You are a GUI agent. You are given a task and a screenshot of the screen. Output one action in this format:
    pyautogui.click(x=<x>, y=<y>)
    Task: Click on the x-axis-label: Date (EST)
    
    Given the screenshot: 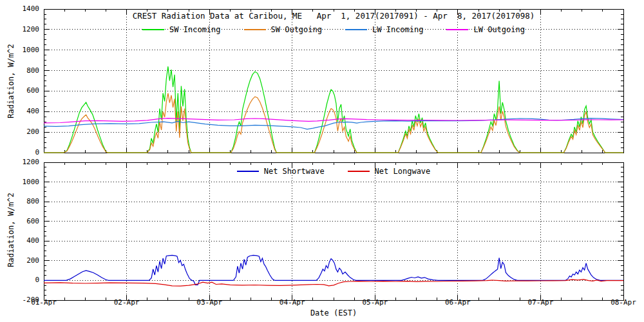 What is the action you would take?
    pyautogui.click(x=334, y=313)
    